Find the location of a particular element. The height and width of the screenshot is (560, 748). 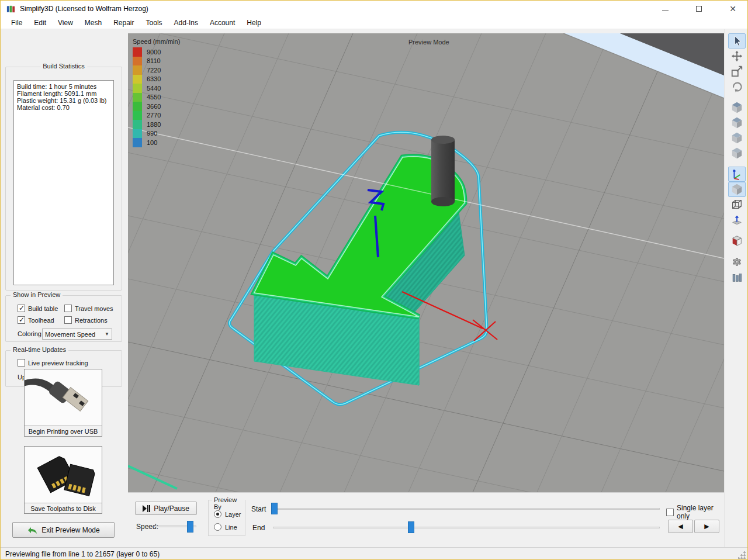

exit-preview-mode-button: Exit Preview Mode is located at coordinates (63, 530).